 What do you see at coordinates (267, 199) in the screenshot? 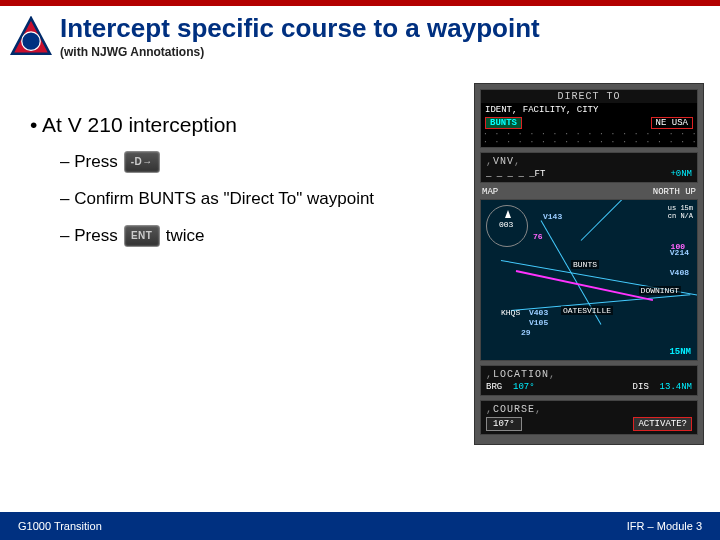
I see `bullet-confirm: Confirm BUNTS as "Direct To" waypoint` at bounding box center [267, 199].